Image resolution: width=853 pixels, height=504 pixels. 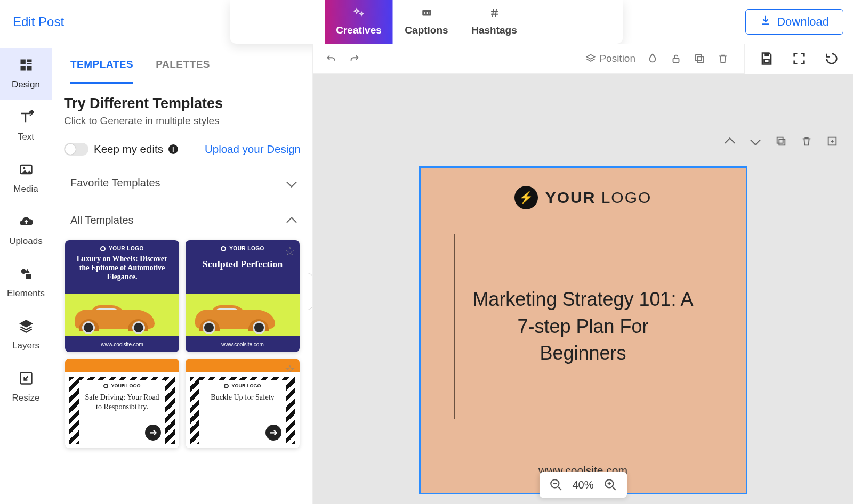 I want to click on unlock-button, so click(x=676, y=59).